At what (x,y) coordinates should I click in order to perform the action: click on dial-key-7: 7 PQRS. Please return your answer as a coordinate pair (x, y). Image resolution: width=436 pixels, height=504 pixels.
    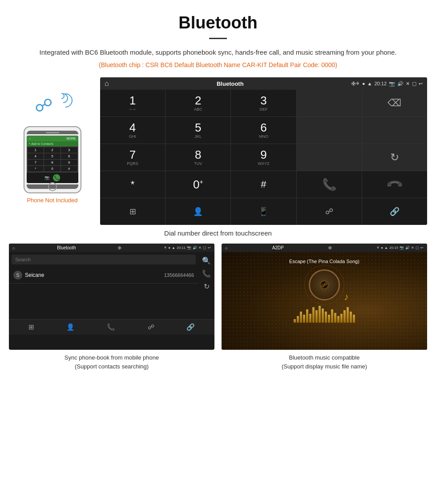
    Looking at the image, I should click on (133, 157).